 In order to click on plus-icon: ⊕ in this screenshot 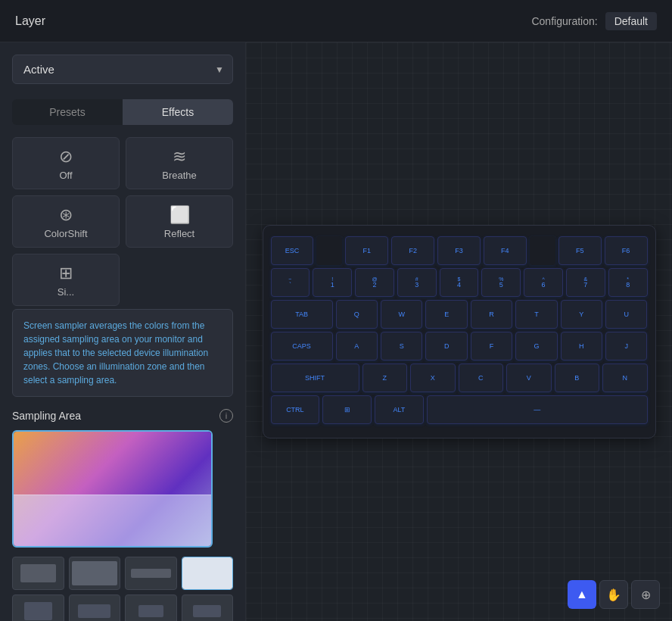, I will do `click(646, 595)`.